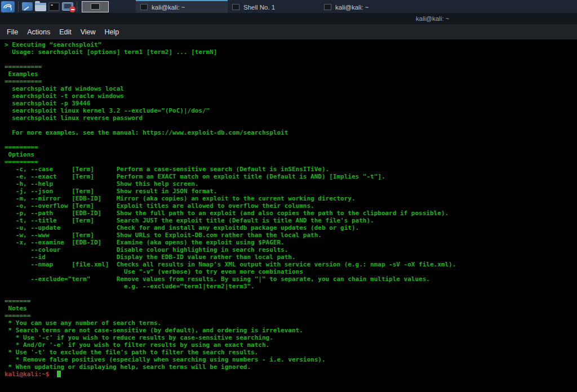  What do you see at coordinates (41, 7) in the screenshot?
I see `folder-icon` at bounding box center [41, 7].